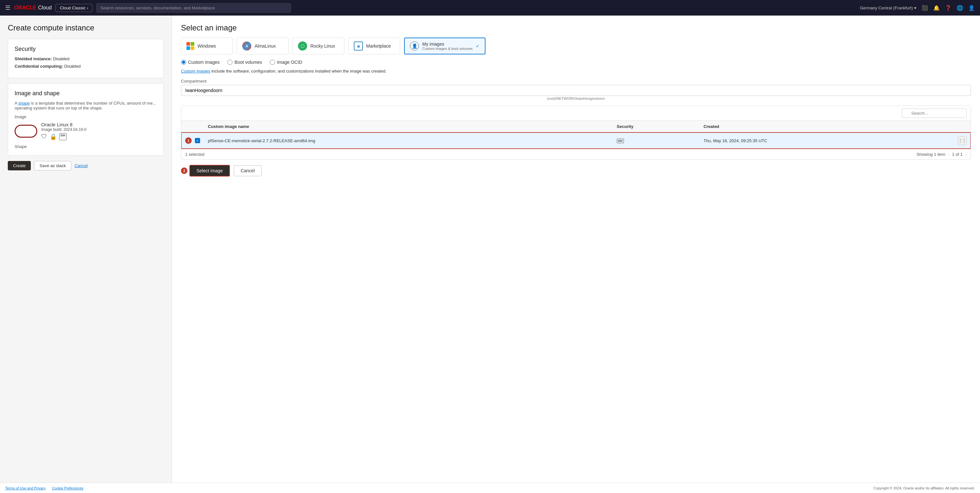  Describe the element at coordinates (934, 113) in the screenshot. I see `table-search-input` at that location.